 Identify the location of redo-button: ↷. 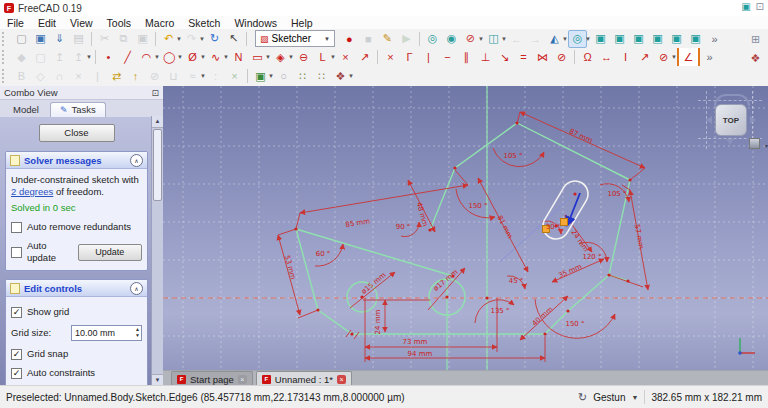
(192, 39).